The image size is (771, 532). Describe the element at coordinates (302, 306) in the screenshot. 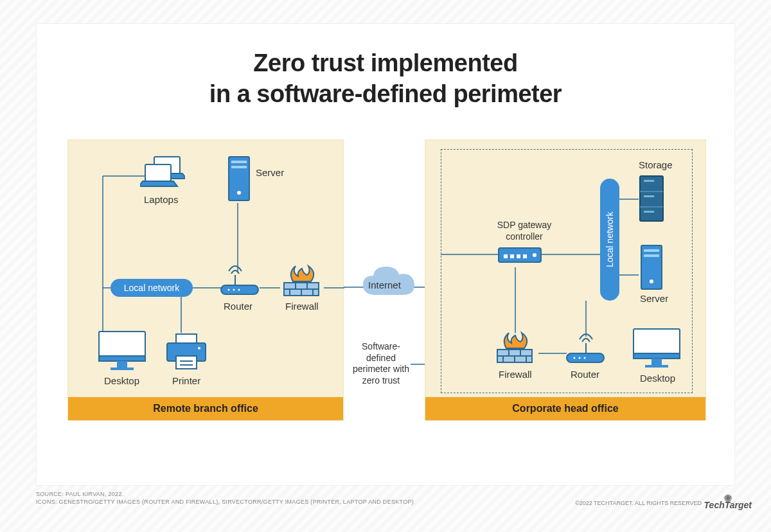

I see `label-firewall-left: Firewall` at that location.